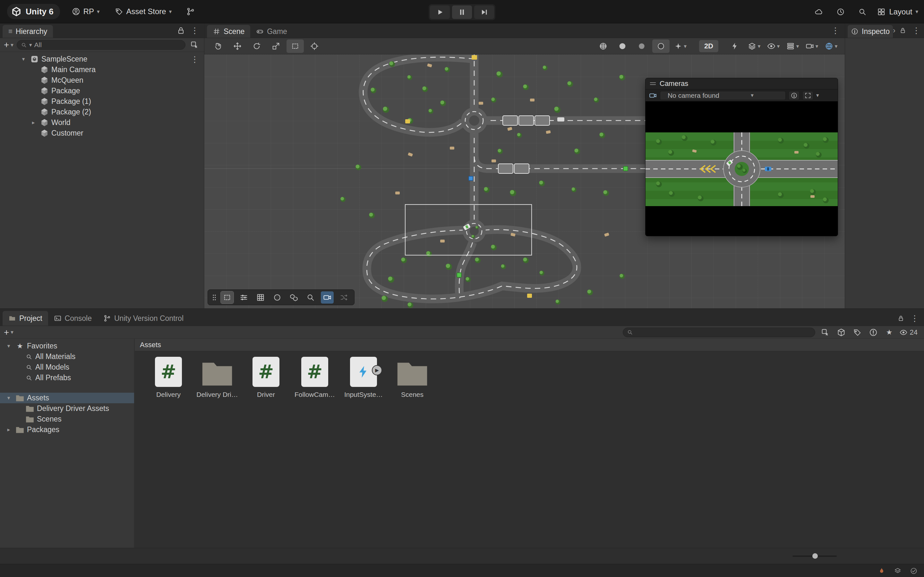  What do you see at coordinates (862, 12) in the screenshot?
I see `search-button` at bounding box center [862, 12].